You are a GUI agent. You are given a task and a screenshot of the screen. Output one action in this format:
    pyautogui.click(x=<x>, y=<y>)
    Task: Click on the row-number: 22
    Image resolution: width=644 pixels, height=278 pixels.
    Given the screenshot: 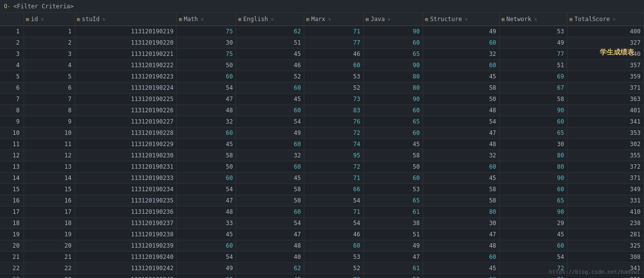 What is the action you would take?
    pyautogui.click(x=12, y=269)
    